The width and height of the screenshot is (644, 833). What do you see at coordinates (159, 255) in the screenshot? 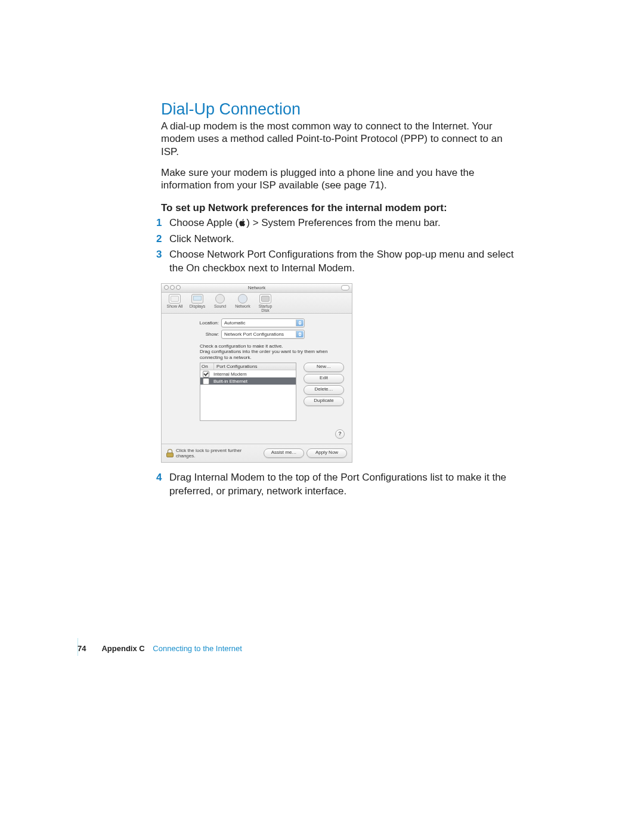
I see `step-number: 3` at bounding box center [159, 255].